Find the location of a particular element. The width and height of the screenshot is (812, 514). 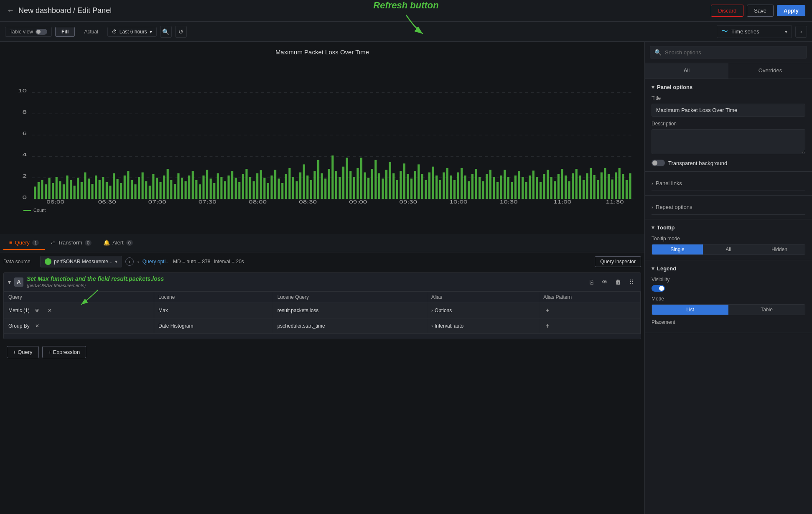

groupby-lucene-query: pscheduler.start_time is located at coordinates (350, 326).